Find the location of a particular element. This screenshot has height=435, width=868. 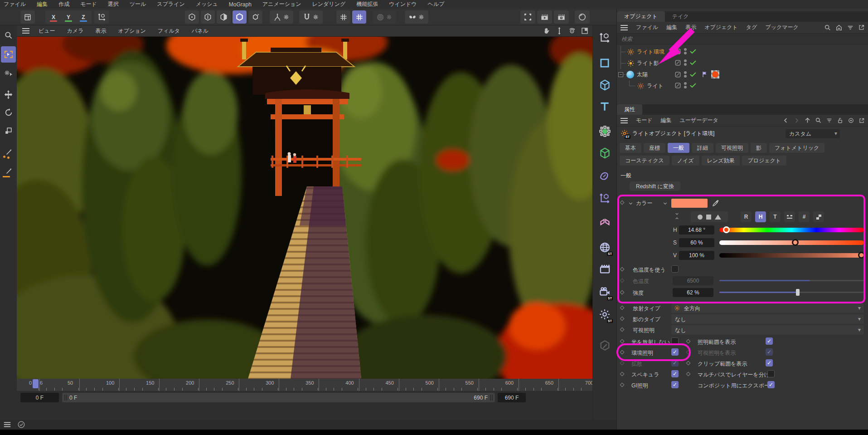

hsv-mode-button: H is located at coordinates (761, 217).